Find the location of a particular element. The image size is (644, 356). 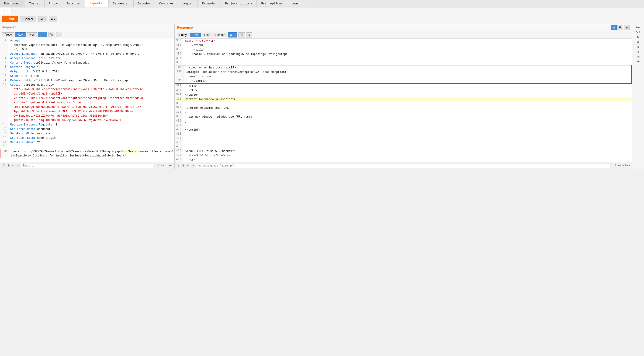

ins-panel: Ins Sel Re Re Re Re Re Re is located at coordinates (638, 96).